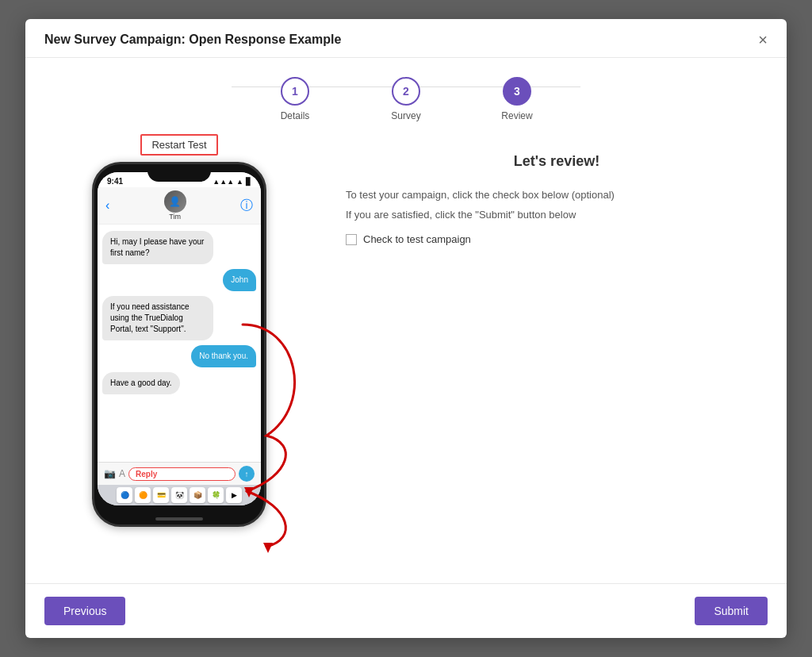  I want to click on contact-info: 👤 Tim, so click(175, 206).